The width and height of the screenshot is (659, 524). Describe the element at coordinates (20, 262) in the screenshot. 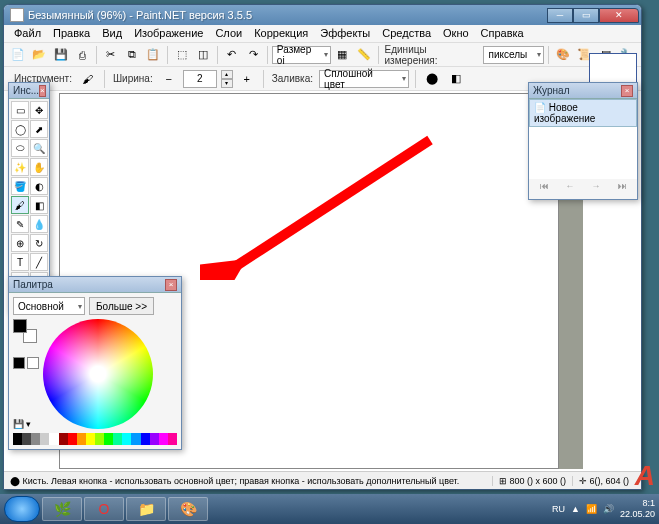

I see `tool-text: T` at that location.